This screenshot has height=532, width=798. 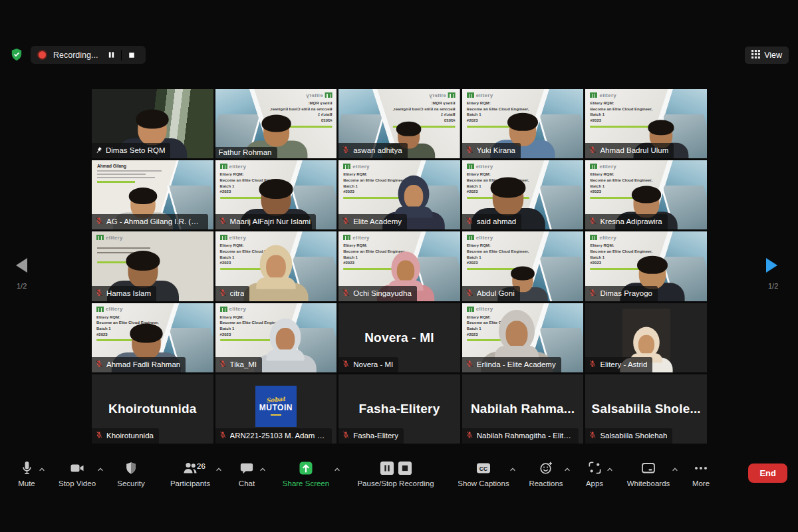 I want to click on toolbar-label: Share Screen, so click(x=306, y=483).